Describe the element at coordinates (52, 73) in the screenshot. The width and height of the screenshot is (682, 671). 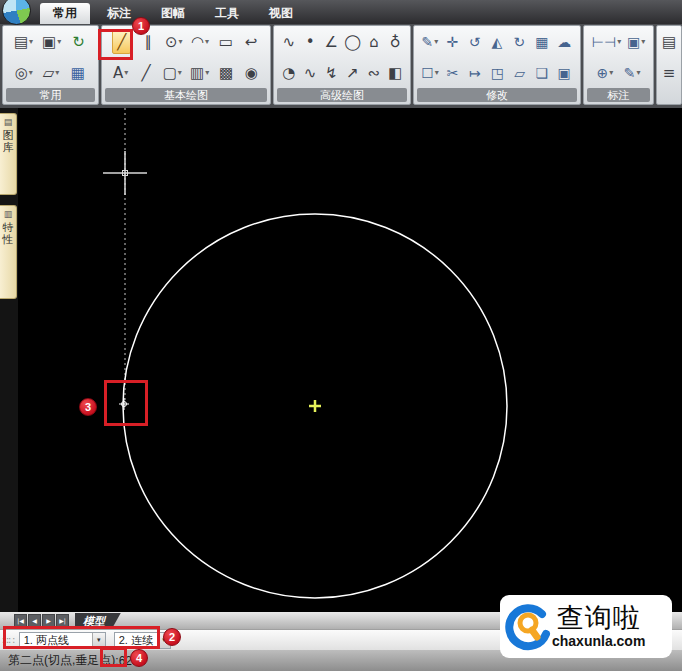
I see `send-icon: ▱▾` at that location.